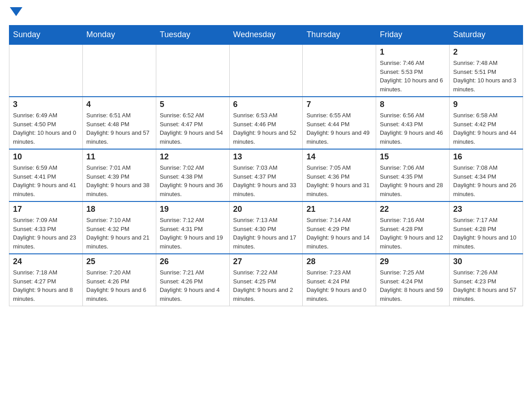 Image resolution: width=532 pixels, height=411 pixels. What do you see at coordinates (119, 128) in the screenshot?
I see `day-info: Sunrise: 6:51 AM Sunset: 4:48 PM Dayligh…` at bounding box center [119, 128].